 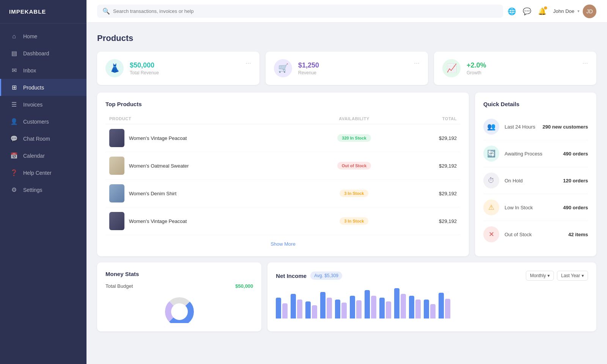 I want to click on quick-text-on-hold: On Hold, so click(x=531, y=180).